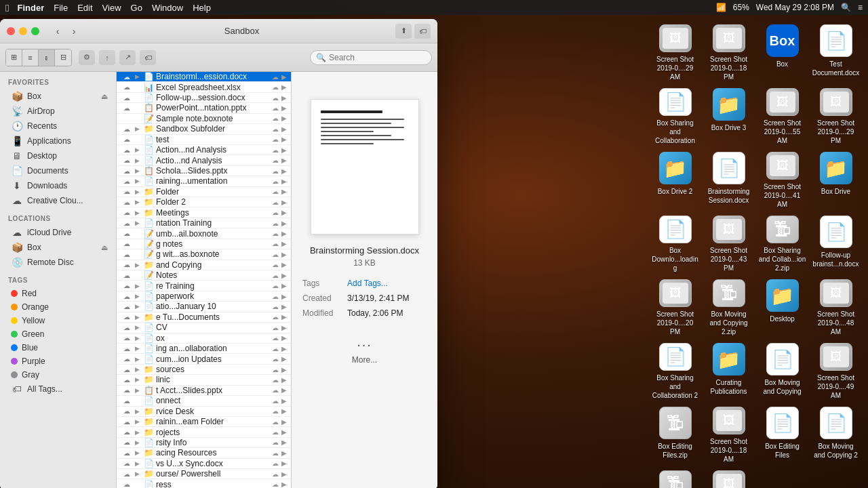 The width and height of the screenshot is (868, 488). I want to click on menu-go: Go, so click(137, 8).